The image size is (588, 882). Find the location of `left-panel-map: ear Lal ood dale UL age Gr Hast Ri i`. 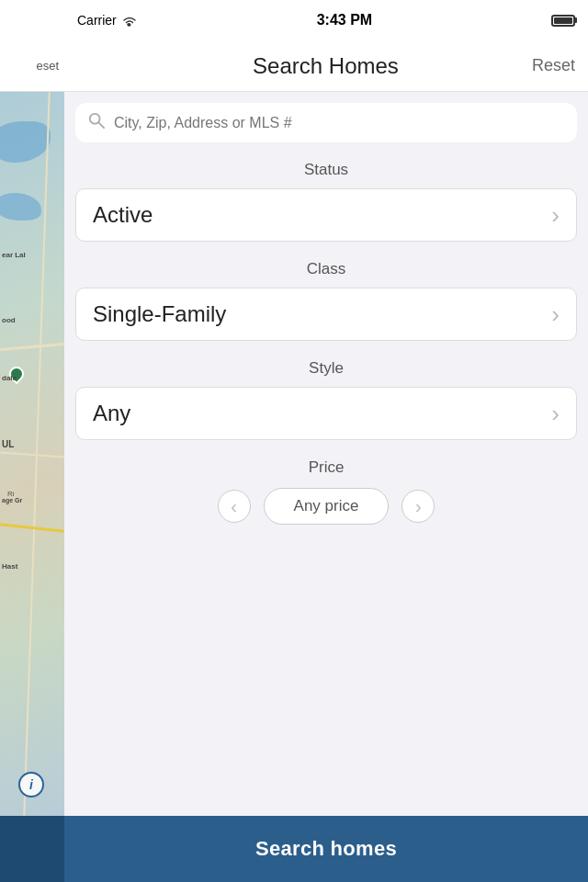

left-panel-map: ear Lal ood dale UL age Gr Hast Ri i is located at coordinates (32, 454).